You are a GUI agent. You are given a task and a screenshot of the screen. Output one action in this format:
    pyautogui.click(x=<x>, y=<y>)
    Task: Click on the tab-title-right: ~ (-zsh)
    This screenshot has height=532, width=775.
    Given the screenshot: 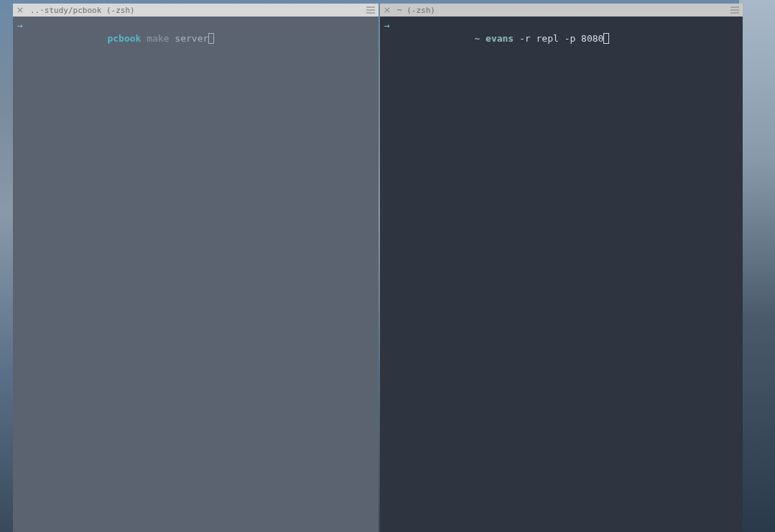 What is the action you would take?
    pyautogui.click(x=563, y=10)
    